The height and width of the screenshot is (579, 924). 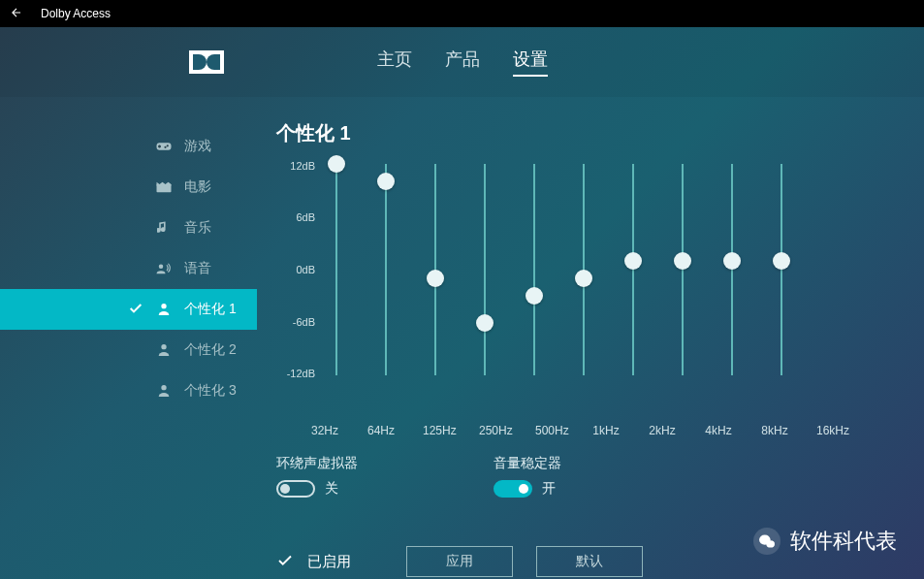 What do you see at coordinates (210, 391) in the screenshot?
I see `sidebar-item-label: 个性化 3` at bounding box center [210, 391].